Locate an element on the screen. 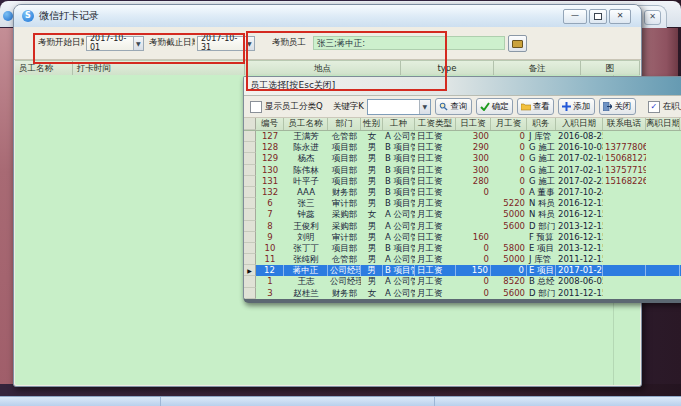 This screenshot has height=406, width=681. grid-cell: 女 is located at coordinates (372, 214).